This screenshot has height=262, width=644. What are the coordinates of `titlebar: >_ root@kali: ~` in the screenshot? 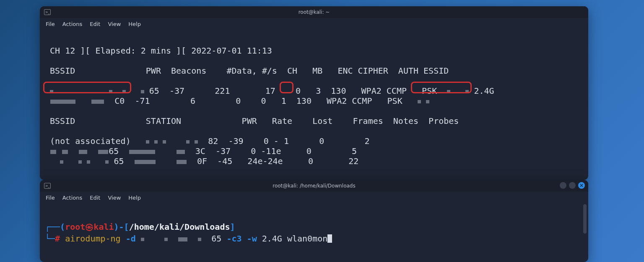 It's located at (314, 12).